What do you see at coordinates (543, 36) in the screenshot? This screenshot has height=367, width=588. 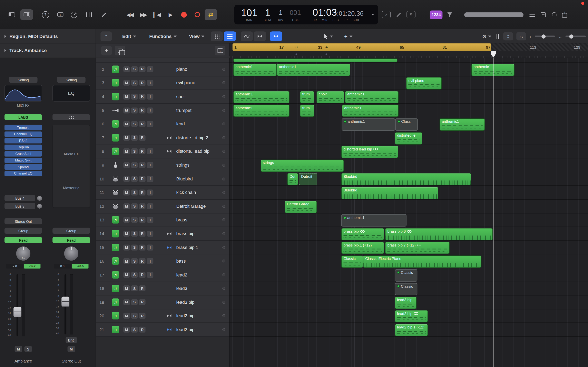 I see `vertical-zoom-thumb` at bounding box center [543, 36].